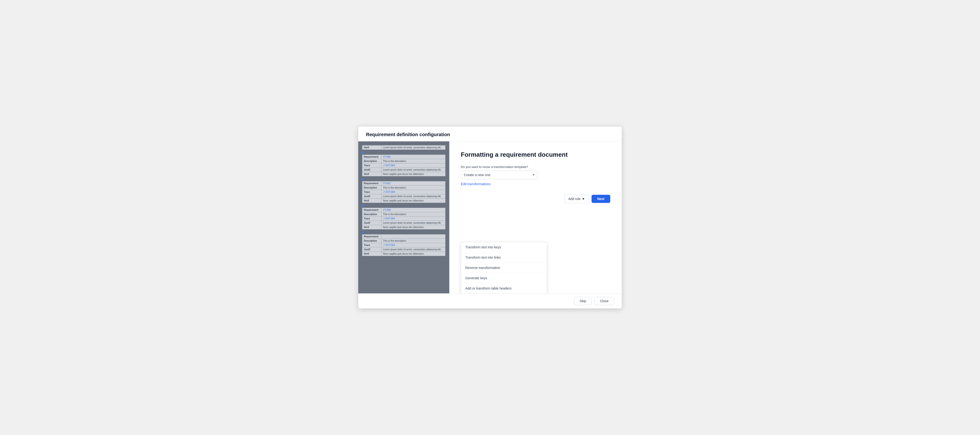  Describe the element at coordinates (536, 218) in the screenshot. I see `form-panel: Formatting a requirement document Do you…` at that location.